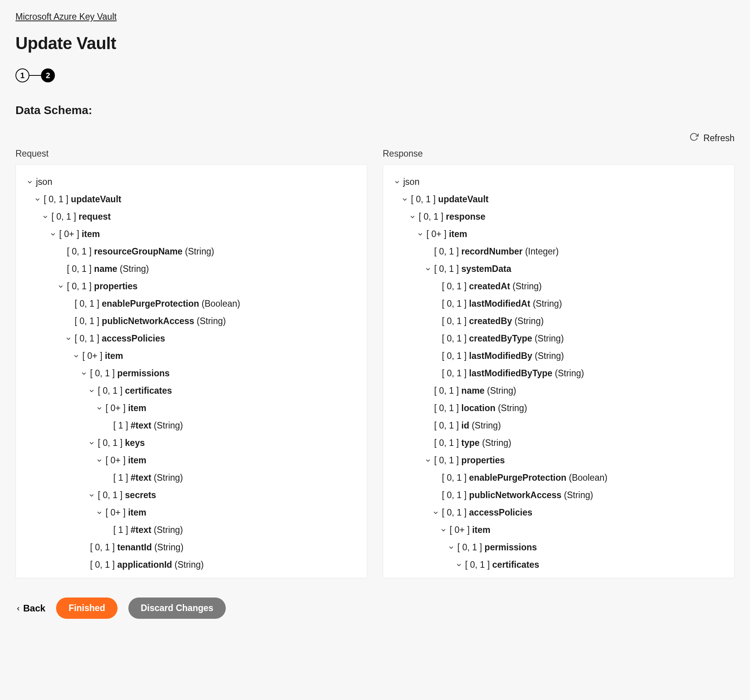 The height and width of the screenshot is (700, 750). I want to click on tree-node: [ 0, 1 ] id (String), so click(559, 425).